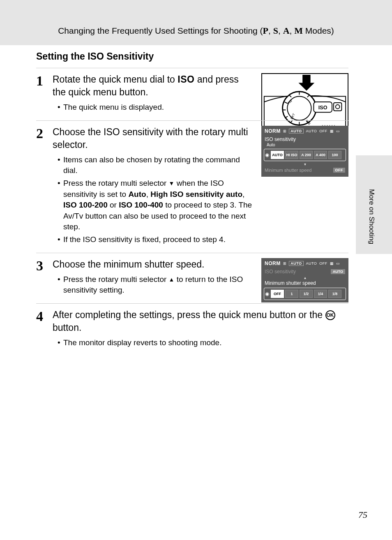 The height and width of the screenshot is (540, 392). Describe the element at coordinates (156, 240) in the screenshot. I see `step-2-bullet-3: If the ISO sensitivity is fixed, proceed…` at that location.